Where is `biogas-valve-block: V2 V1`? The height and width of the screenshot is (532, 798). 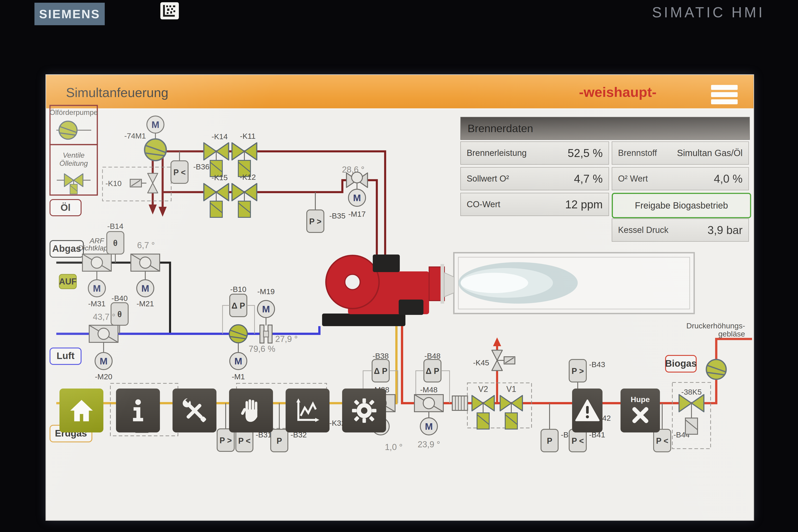
biogas-valve-block: V2 V1 is located at coordinates (499, 406).